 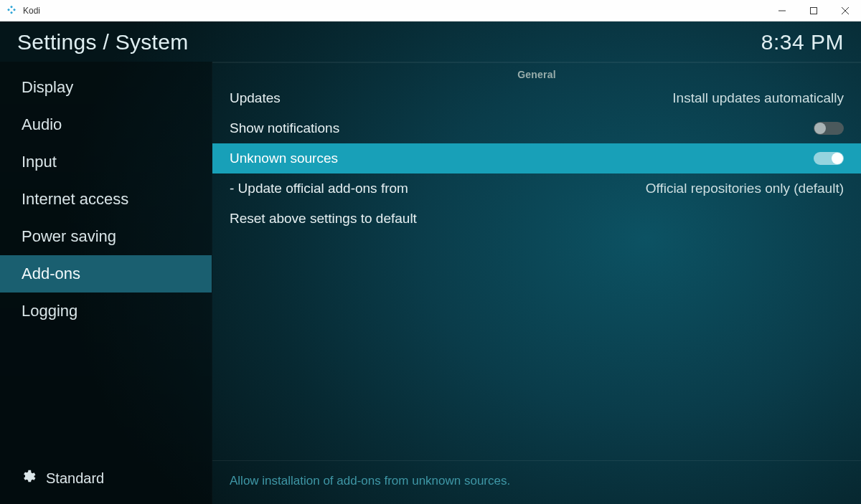 I want to click on setting-value: Official repositories only (default), so click(x=745, y=189).